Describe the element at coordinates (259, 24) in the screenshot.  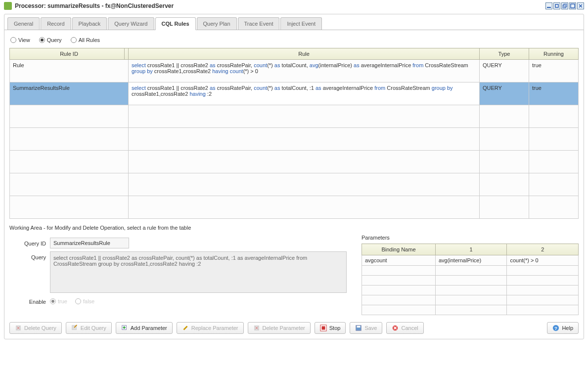
I see `tab-trace-event: Trace Event` at that location.